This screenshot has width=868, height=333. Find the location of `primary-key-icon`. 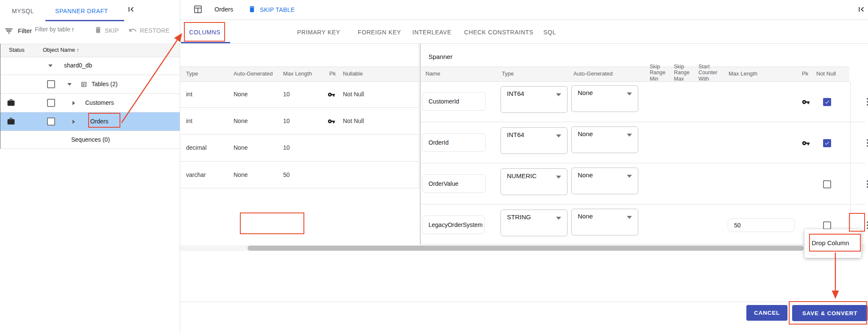

primary-key-icon is located at coordinates (331, 122).